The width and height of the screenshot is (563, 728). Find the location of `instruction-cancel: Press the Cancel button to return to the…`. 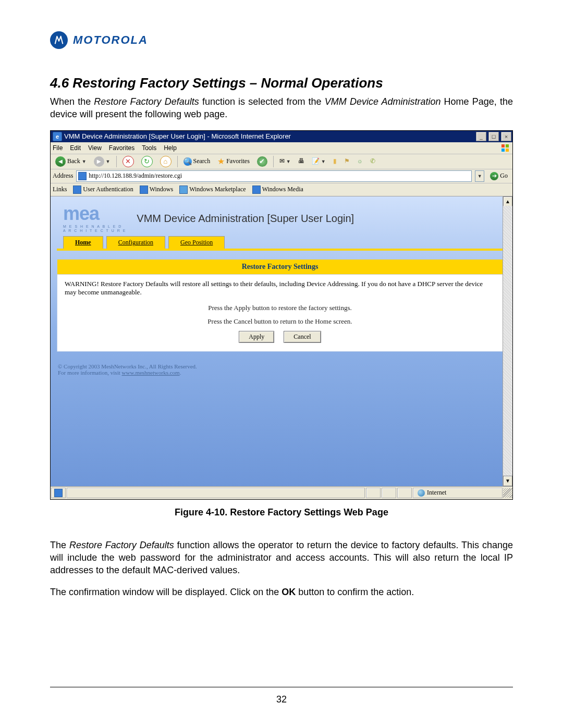

instruction-cancel: Press the Cancel button to return to the… is located at coordinates (280, 322).